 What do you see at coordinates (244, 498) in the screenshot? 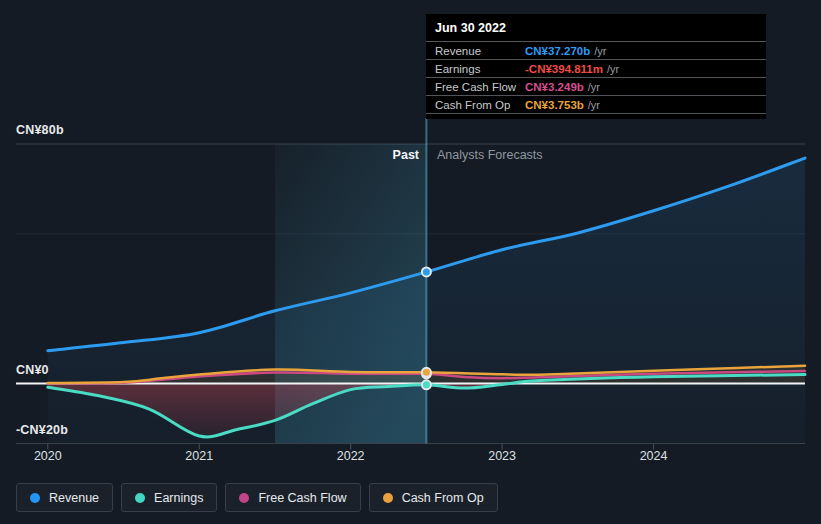
I see `free-cash-flow-dot-icon` at bounding box center [244, 498].